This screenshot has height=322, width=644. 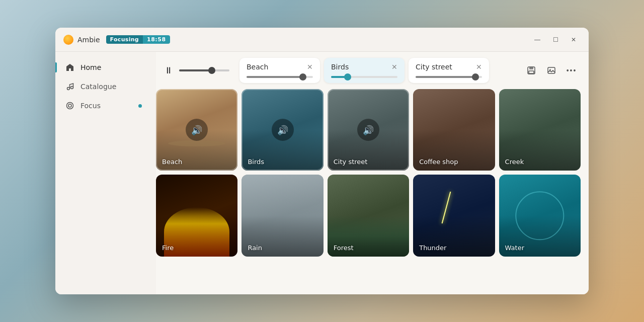 What do you see at coordinates (572, 70) in the screenshot?
I see `more-icon: •••` at bounding box center [572, 70].